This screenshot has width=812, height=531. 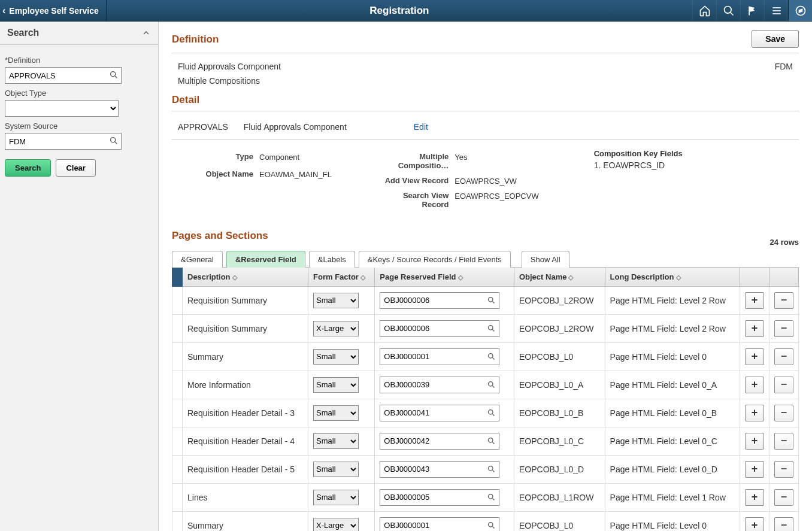 I want to click on search-header: Search, so click(x=79, y=34).